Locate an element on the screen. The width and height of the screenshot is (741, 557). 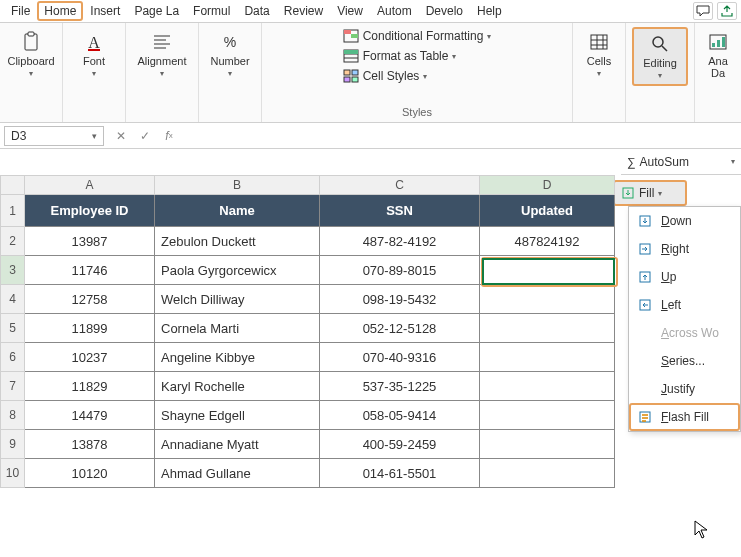
cell-a2: 13987 is located at coordinates (90, 242).